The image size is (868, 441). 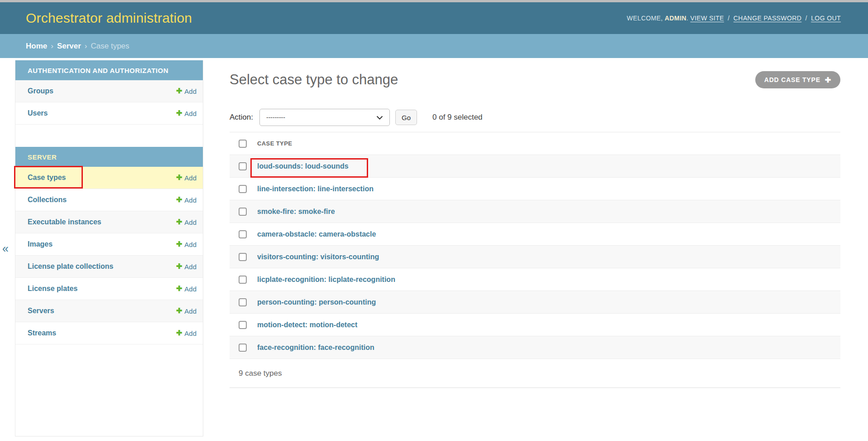 I want to click on case-type-link-person-counting: person-counting, so click(x=317, y=302).